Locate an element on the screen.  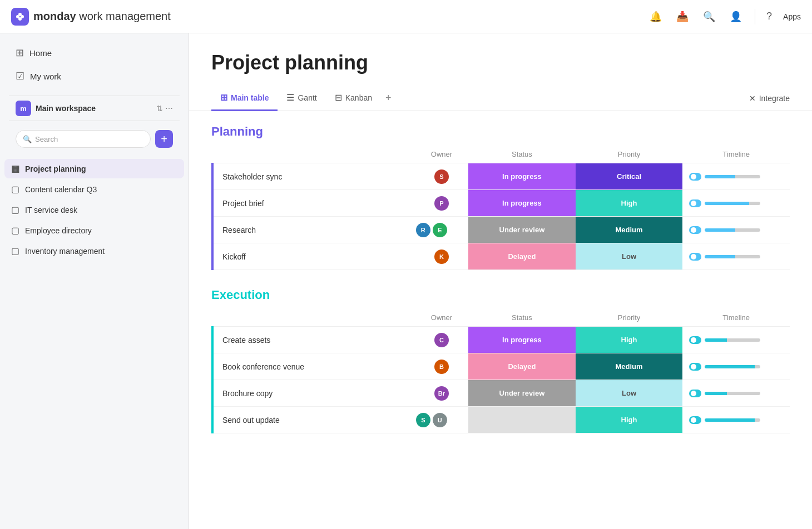
sidebar-item-it-service-desk: ▢ IT service desk is located at coordinates (95, 210).